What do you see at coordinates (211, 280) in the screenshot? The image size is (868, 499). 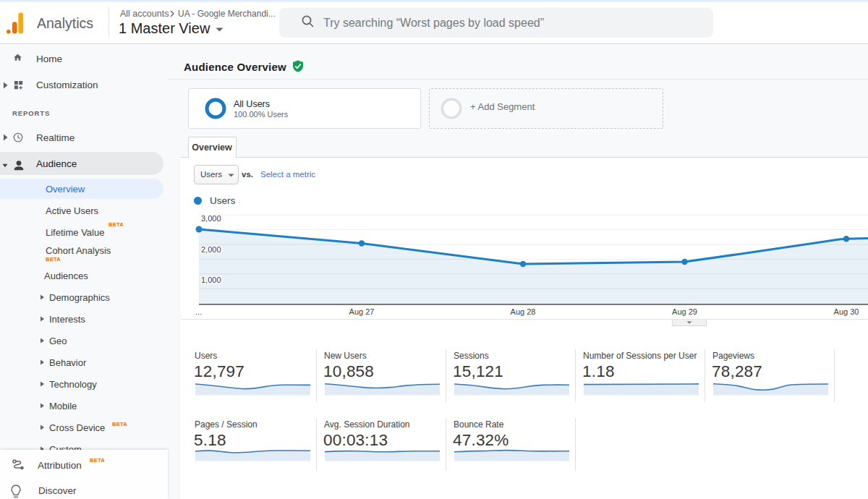 I see `svg-text: 1,000` at bounding box center [211, 280].